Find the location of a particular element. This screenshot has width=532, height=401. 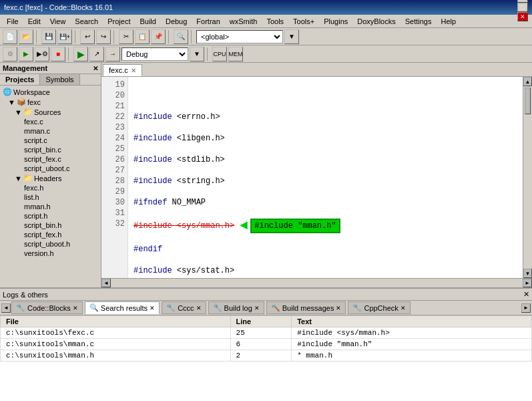

tree-script-uboot-h: script_uboot.h is located at coordinates (51, 244).